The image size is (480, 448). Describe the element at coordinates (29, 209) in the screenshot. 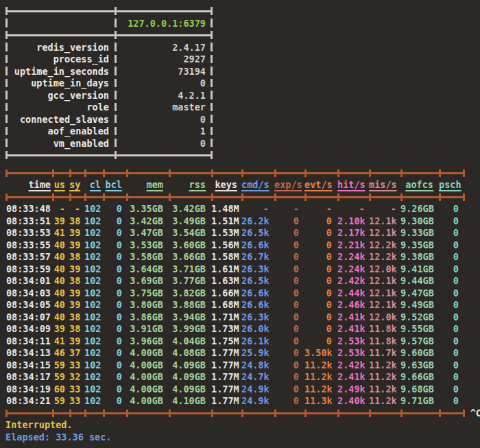

I see `cell-time: 08:33:48` at that location.